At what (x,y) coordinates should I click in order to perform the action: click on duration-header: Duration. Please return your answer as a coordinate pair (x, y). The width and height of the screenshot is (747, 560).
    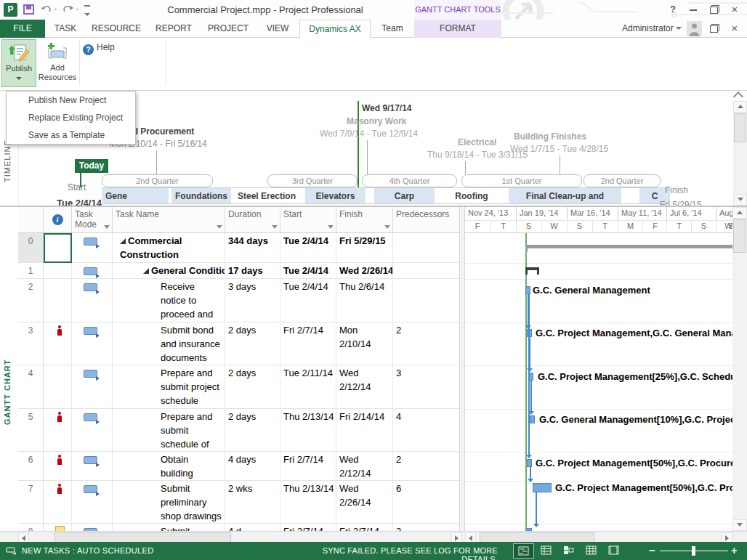
    Looking at the image, I should click on (253, 219).